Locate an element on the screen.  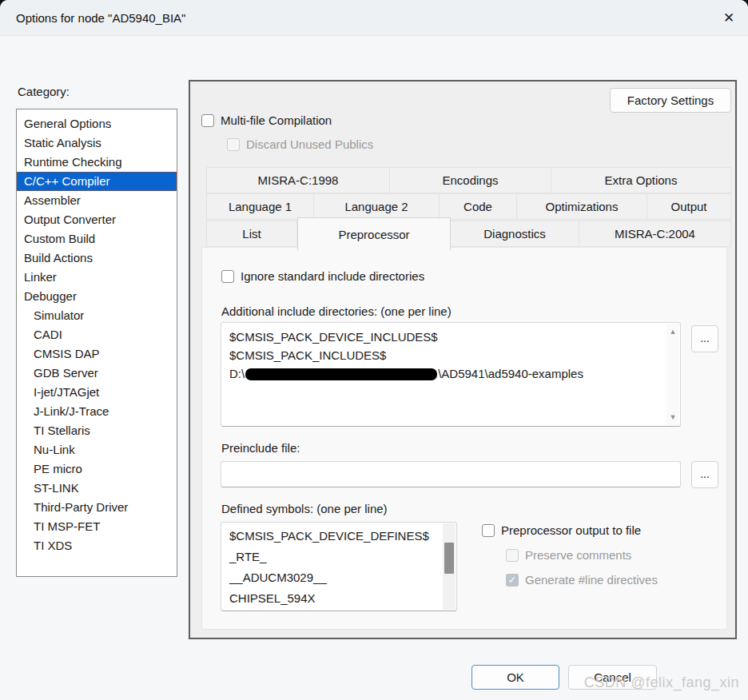
tab-language-1: Language 1 is located at coordinates (261, 206).